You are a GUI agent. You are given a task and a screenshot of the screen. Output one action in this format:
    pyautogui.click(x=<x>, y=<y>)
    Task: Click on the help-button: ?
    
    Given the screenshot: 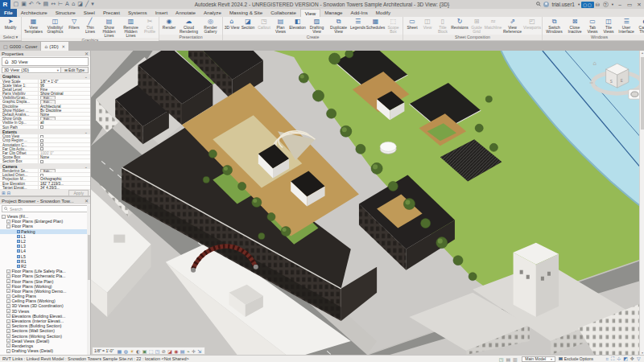 What is the action you would take?
    pyautogui.click(x=605, y=5)
    